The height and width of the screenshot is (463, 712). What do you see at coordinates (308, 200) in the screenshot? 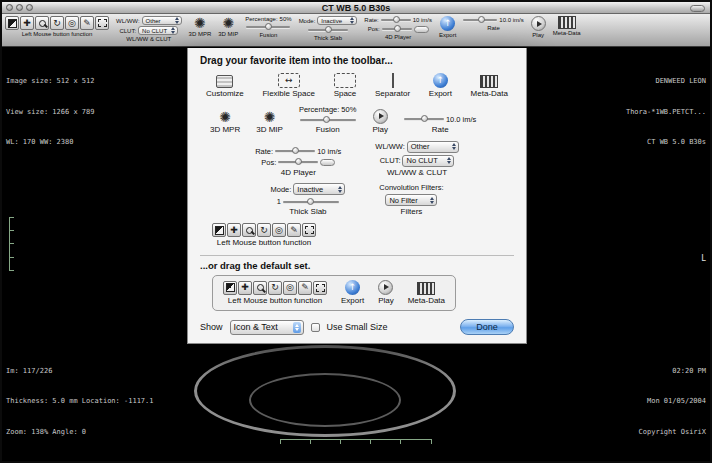
I see `palette-item-thickslab: Mode: Inactive 1 Thick Slab` at bounding box center [308, 200].